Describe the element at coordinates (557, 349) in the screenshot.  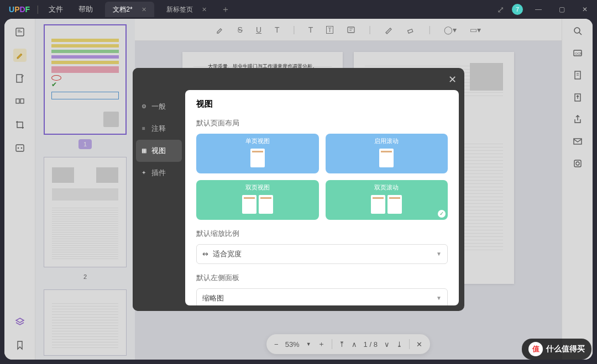
I see `watermark-badge: 值 什么值得买` at that location.